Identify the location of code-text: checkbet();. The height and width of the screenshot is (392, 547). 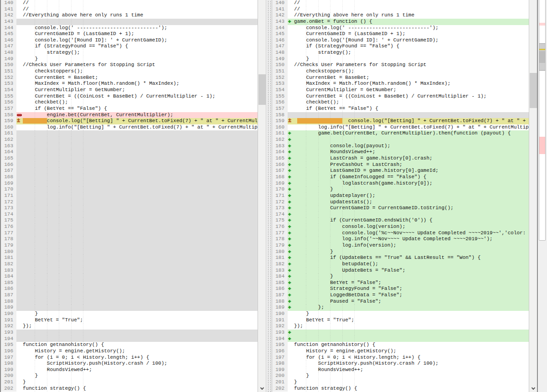
(411, 103).